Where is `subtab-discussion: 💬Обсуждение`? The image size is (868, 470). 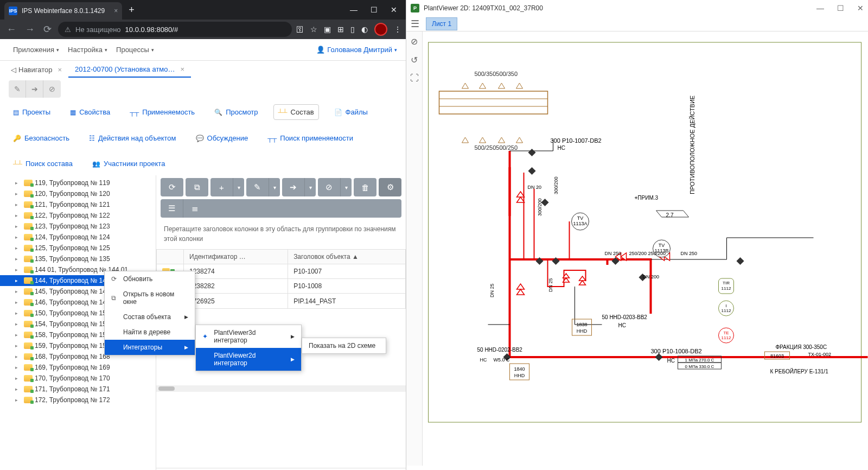 subtab-discussion: 💬Обсуждение is located at coordinates (222, 138).